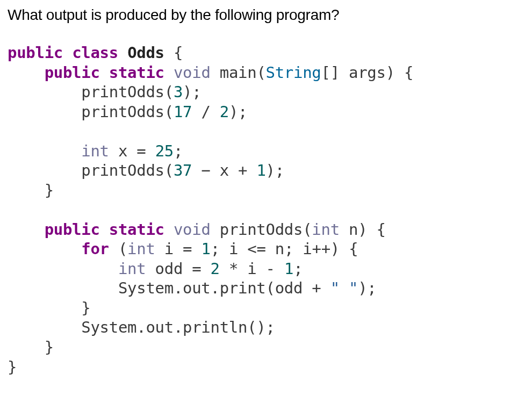 This screenshot has width=532, height=417. What do you see at coordinates (239, 73) in the screenshot?
I see `method-main: main` at bounding box center [239, 73].